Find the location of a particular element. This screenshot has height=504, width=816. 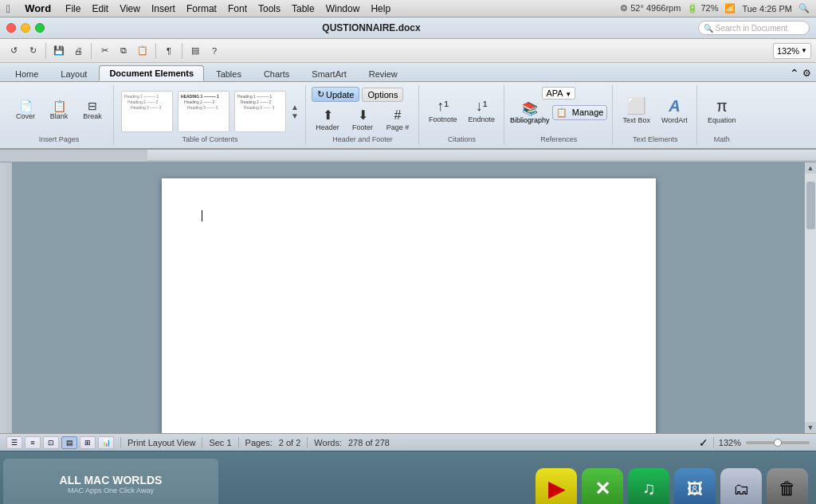

dock-app-pockettube: ▶ is located at coordinates (556, 486).